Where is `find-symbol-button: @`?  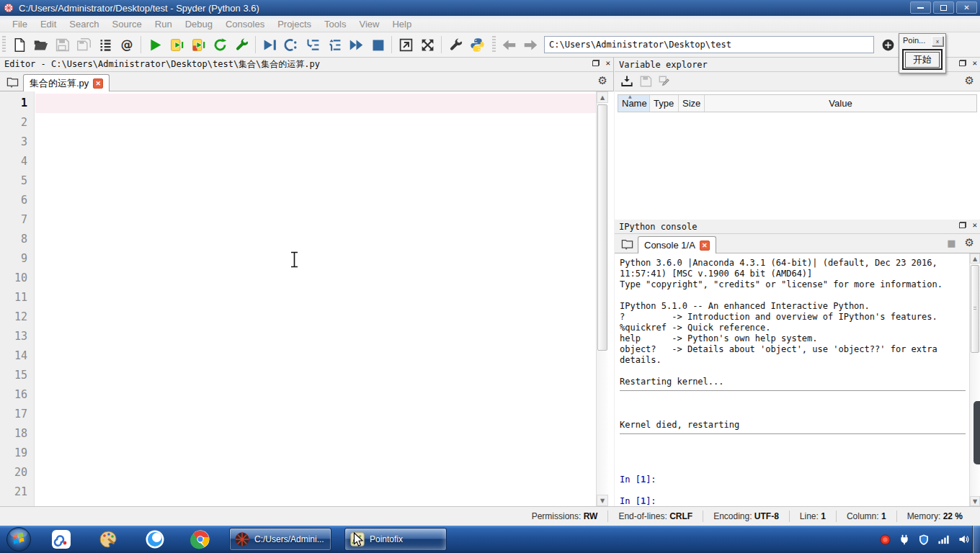 find-symbol-button: @ is located at coordinates (127, 45).